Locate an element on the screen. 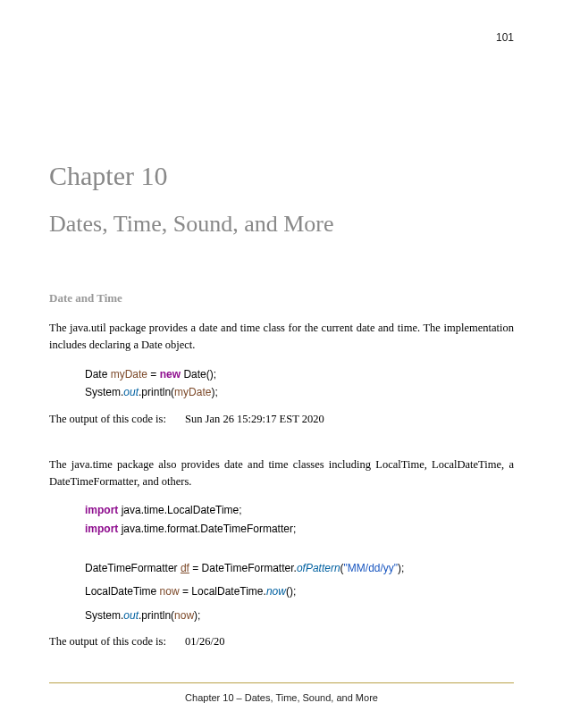  code-token: Date(); is located at coordinates (198, 374).